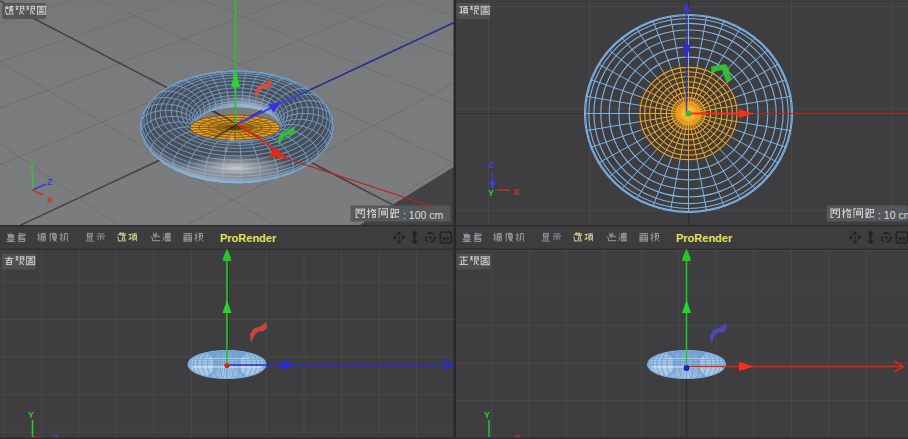 The width and height of the screenshot is (908, 439). I want to click on svg-text:: 10 cm: : 10 cm, so click(893, 215).